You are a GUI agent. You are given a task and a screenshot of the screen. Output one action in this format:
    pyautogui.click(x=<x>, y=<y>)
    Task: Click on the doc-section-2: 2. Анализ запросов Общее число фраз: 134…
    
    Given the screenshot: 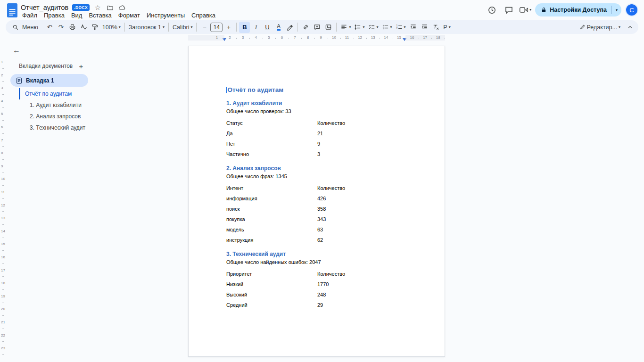 What is the action you would take?
    pyautogui.click(x=322, y=205)
    